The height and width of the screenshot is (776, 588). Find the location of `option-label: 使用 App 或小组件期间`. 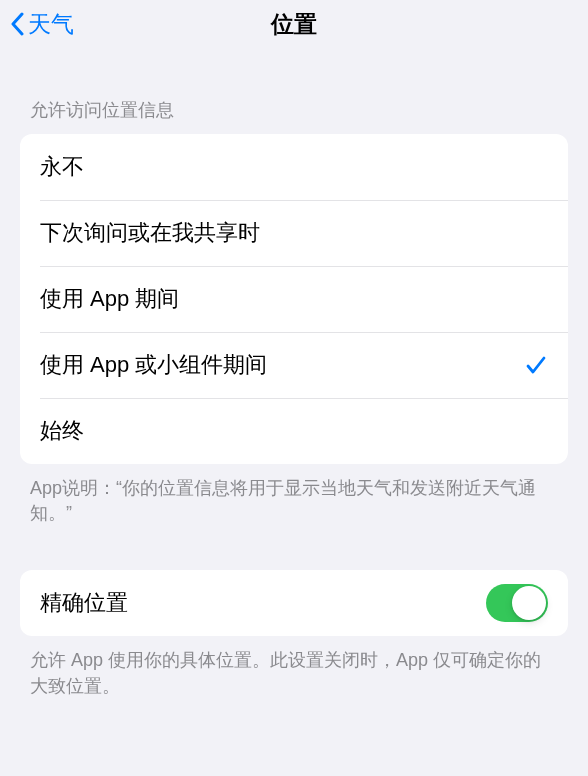

option-label: 使用 App 或小组件期间 is located at coordinates (154, 365).